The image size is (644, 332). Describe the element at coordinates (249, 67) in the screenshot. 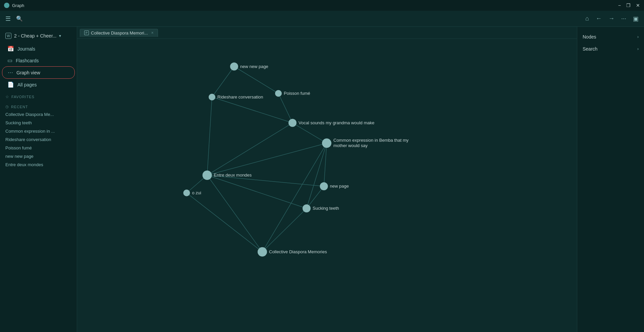

I see `graph-node-new-new-page: new new page` at that location.